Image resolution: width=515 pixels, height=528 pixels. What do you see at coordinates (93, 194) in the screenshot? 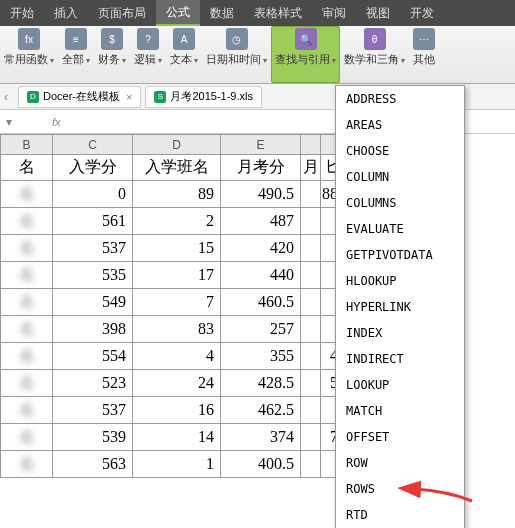
I see `cell-score-in: 0` at bounding box center [93, 194].